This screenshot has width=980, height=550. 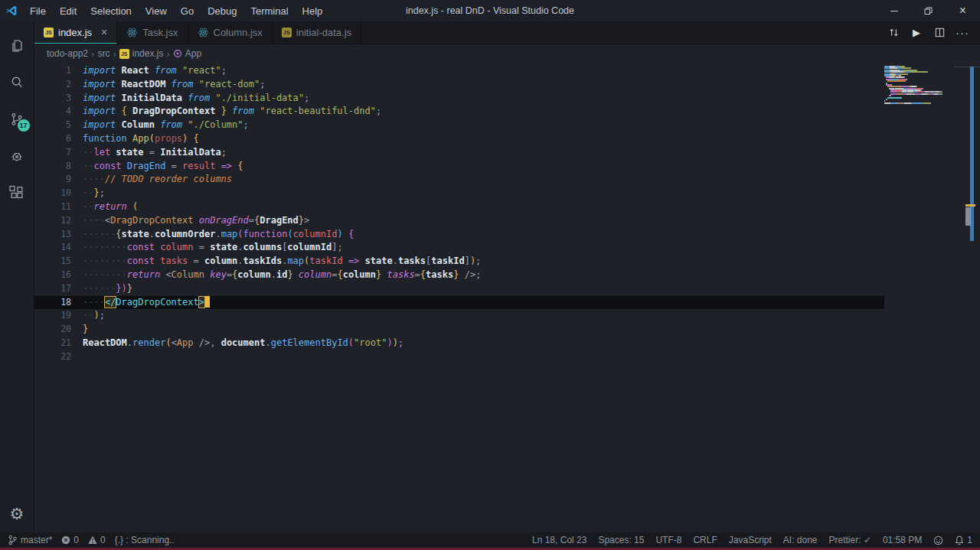 I want to click on menu-item-edit: Edit, so click(x=68, y=11).